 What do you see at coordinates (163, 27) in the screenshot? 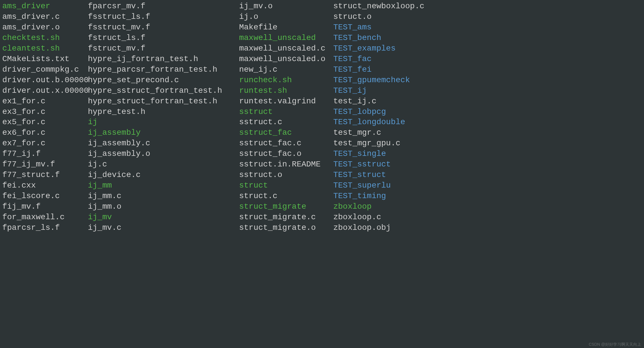
I see `file-entry: fsstruct_mv.f` at bounding box center [163, 27].